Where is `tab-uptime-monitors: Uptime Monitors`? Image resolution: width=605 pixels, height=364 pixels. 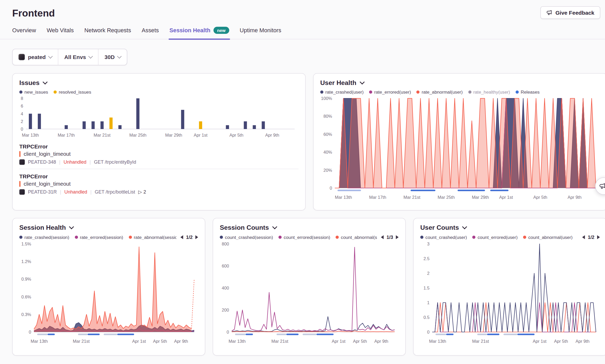 tab-uptime-monitors: Uptime Monitors is located at coordinates (260, 32).